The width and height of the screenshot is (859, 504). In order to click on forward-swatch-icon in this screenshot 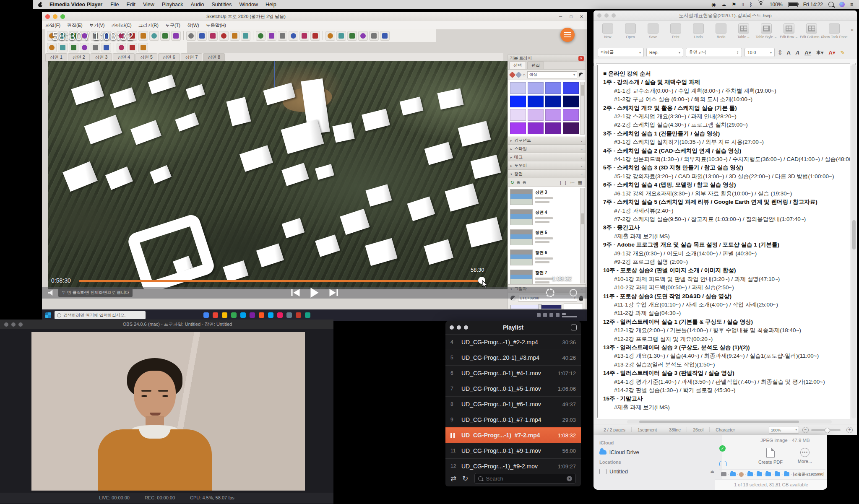, I will do `click(519, 75)`.